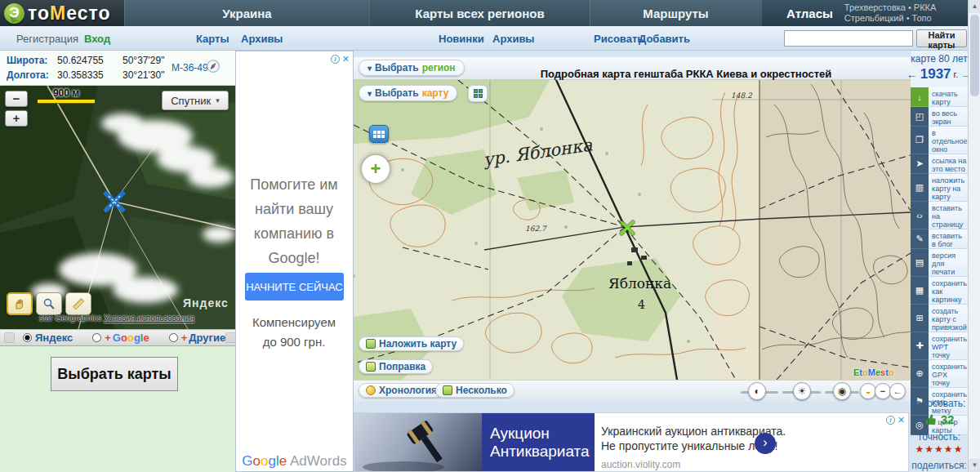  What do you see at coordinates (294, 261) in the screenshot?
I see `sidebar-ad: i ✕ Помогите им найти вашу компанию в Go…` at bounding box center [294, 261].